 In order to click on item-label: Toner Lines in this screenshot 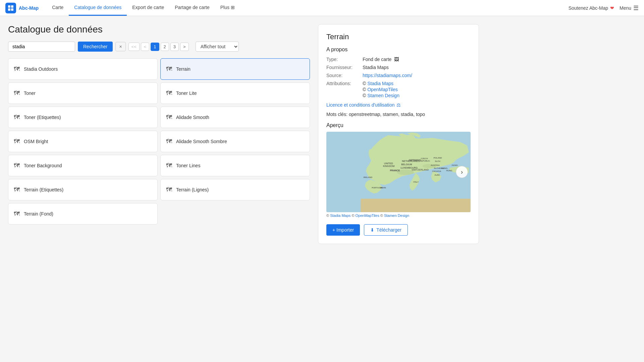, I will do `click(188, 166)`.